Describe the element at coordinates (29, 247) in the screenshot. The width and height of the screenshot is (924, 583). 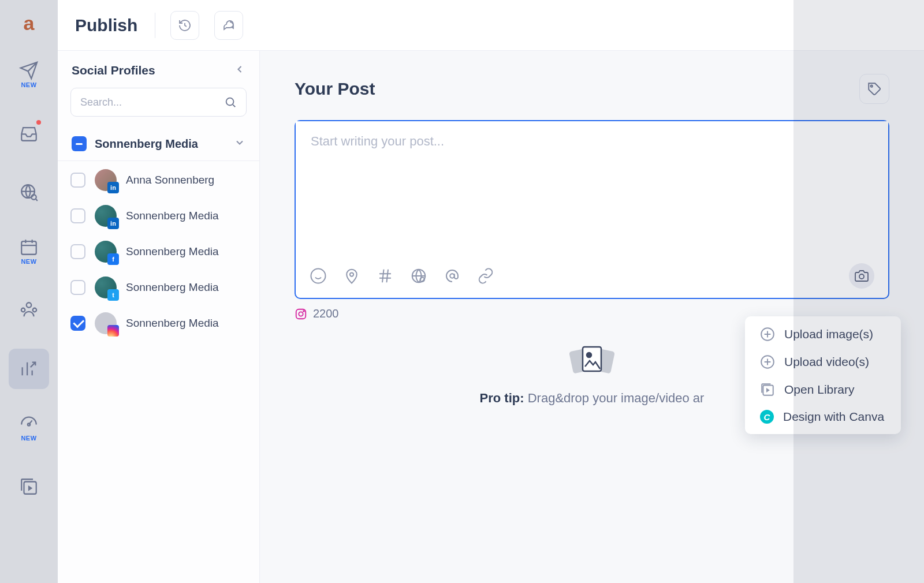
I see `calendar-icon` at that location.